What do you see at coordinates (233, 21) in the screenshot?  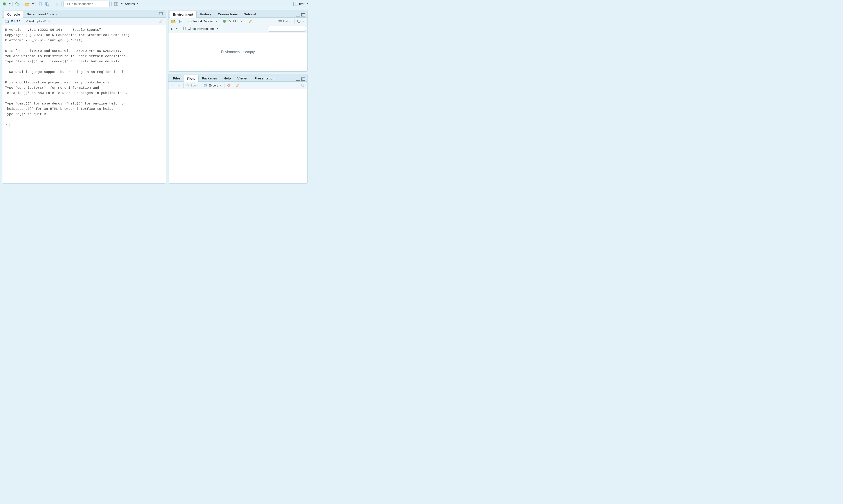 I see `memory-usage-label: 155 MiB` at bounding box center [233, 21].